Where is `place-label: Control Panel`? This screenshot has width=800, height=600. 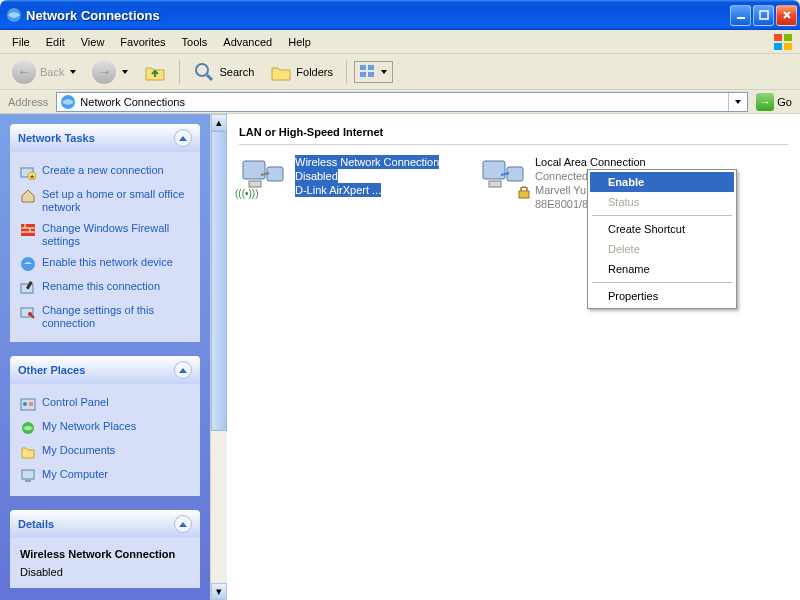 place-label: Control Panel is located at coordinates (76, 402).